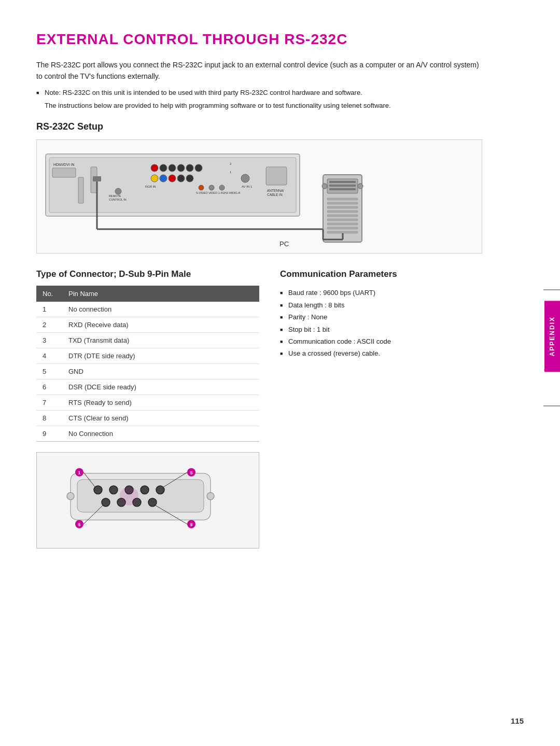  What do you see at coordinates (381, 292) in the screenshot?
I see `comm-param-item: Baud rate : 9600 bps (UART)` at bounding box center [381, 292].